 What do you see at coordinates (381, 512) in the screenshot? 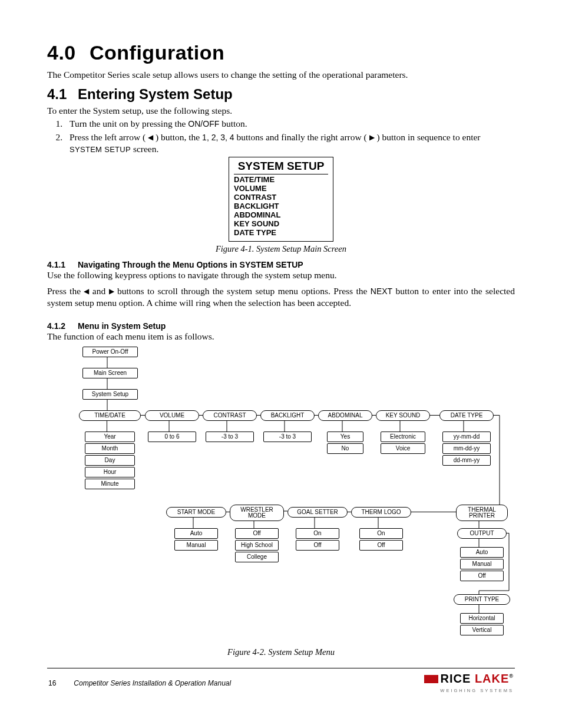
I see `chart-node: THERM LOGO` at bounding box center [381, 512].